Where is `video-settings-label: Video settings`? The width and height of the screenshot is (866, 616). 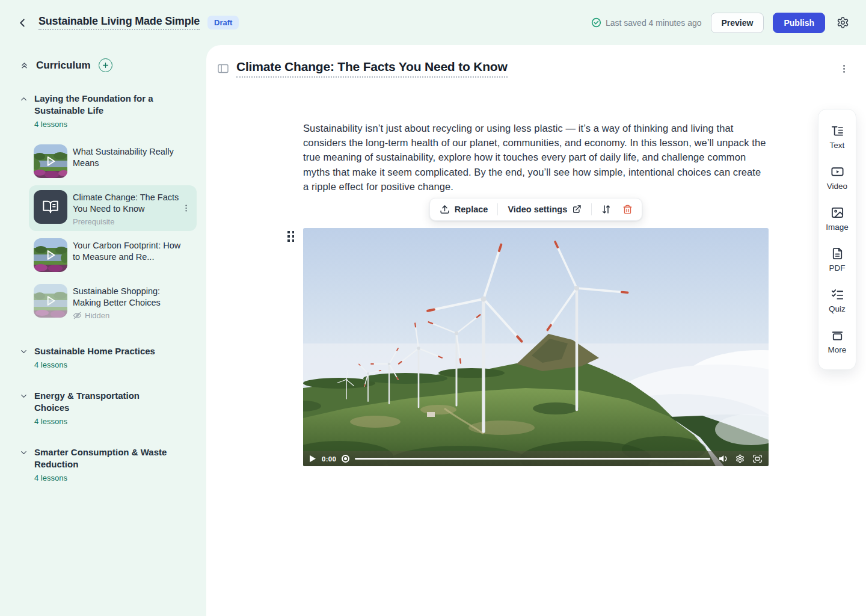 video-settings-label: Video settings is located at coordinates (538, 209).